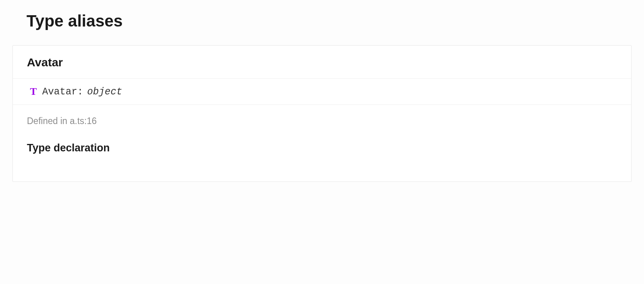  Describe the element at coordinates (60, 92) in the screenshot. I see `signature-name: Avatar` at that location.